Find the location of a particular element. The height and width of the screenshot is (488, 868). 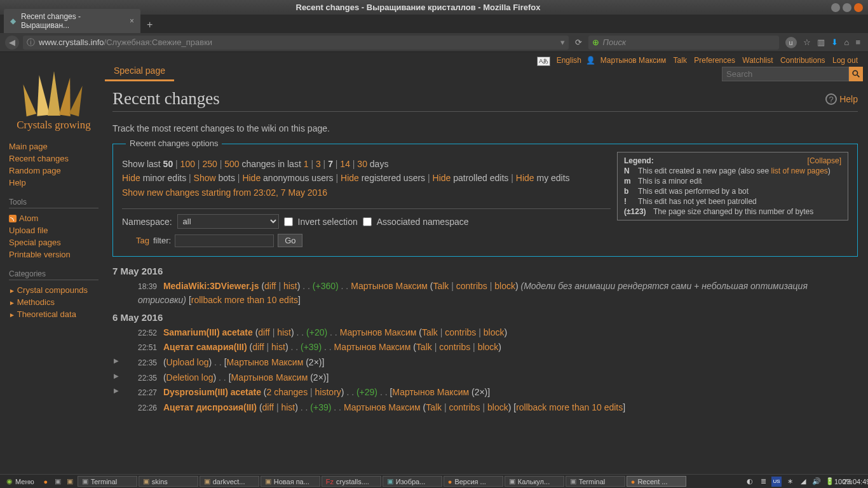

nav-cat-crystal-compounds: Crystal compounds is located at coordinates (48, 290).